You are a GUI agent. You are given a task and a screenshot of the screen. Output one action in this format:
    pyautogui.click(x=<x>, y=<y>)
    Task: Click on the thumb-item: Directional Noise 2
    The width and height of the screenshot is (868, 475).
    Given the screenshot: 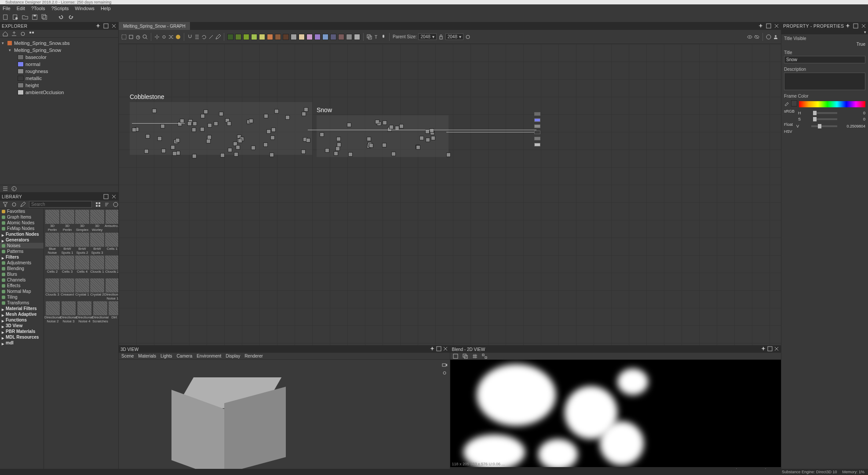 What is the action you would take?
    pyautogui.click(x=53, y=312)
    